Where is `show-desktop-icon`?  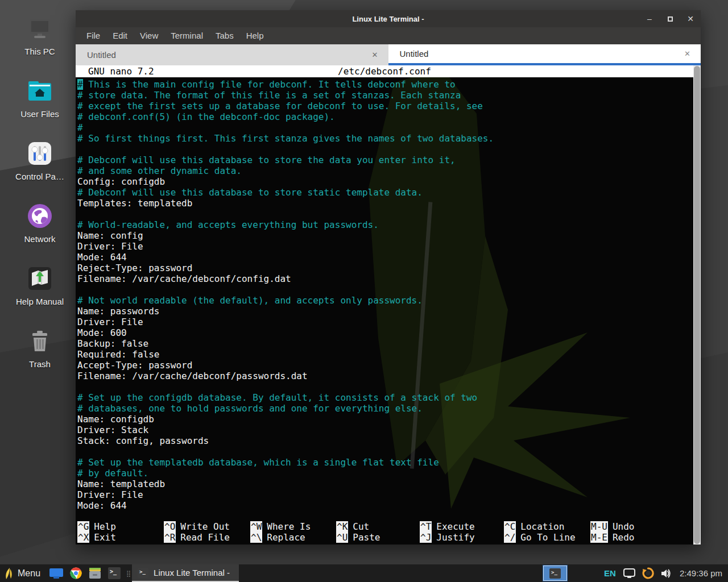 show-desktop-icon is located at coordinates (56, 573).